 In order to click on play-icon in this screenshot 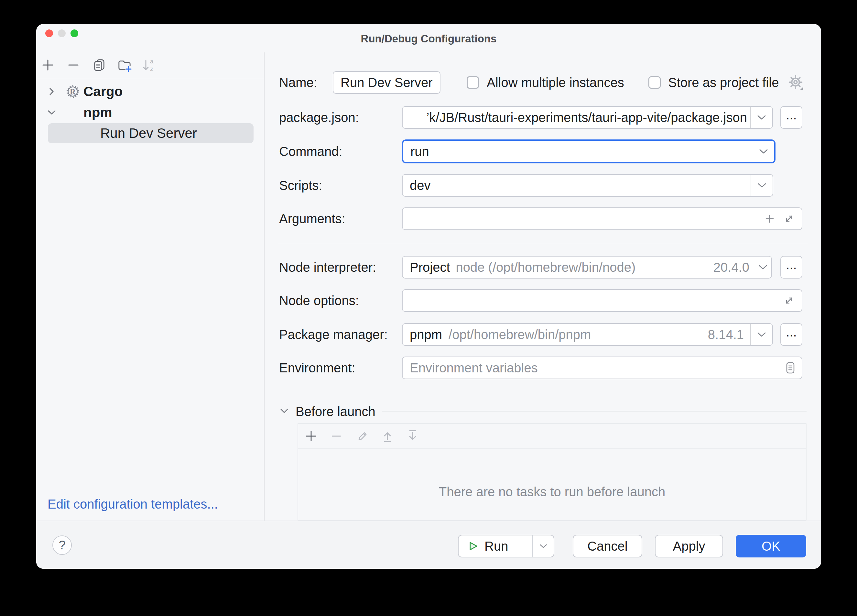, I will do `click(473, 546)`.